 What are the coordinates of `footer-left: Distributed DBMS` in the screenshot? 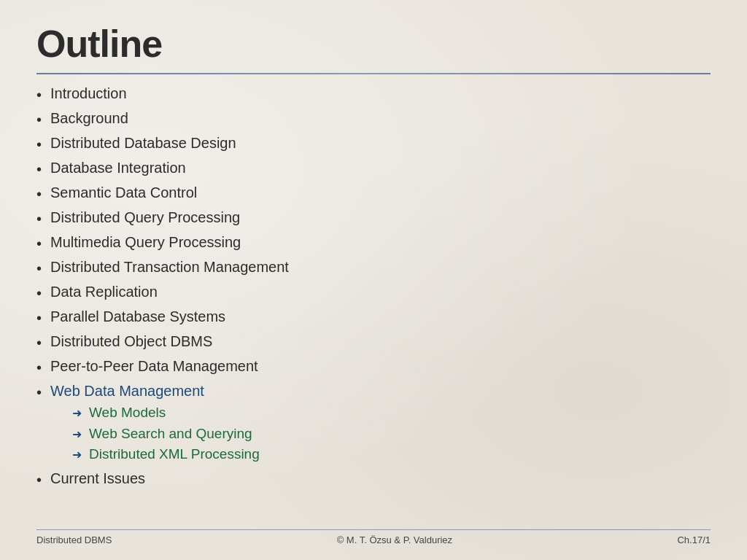 It's located at (74, 540).